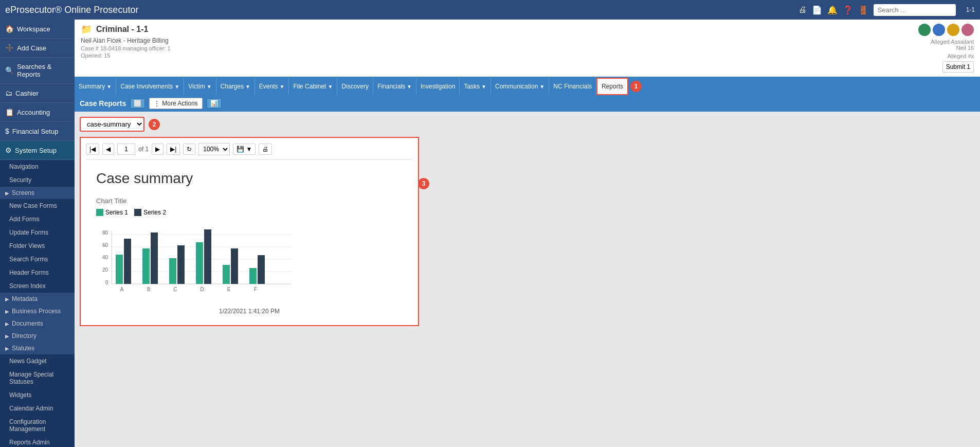 Image resolution: width=980 pixels, height=447 pixels. I want to click on tab-investigation-label: Investigation, so click(438, 86).